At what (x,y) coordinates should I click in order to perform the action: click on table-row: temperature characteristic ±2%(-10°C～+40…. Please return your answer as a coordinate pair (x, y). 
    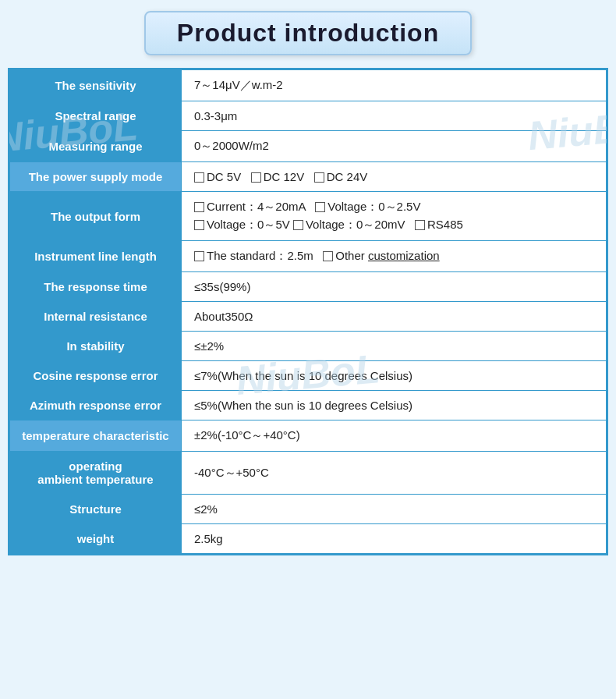
    Looking at the image, I should click on (309, 436).